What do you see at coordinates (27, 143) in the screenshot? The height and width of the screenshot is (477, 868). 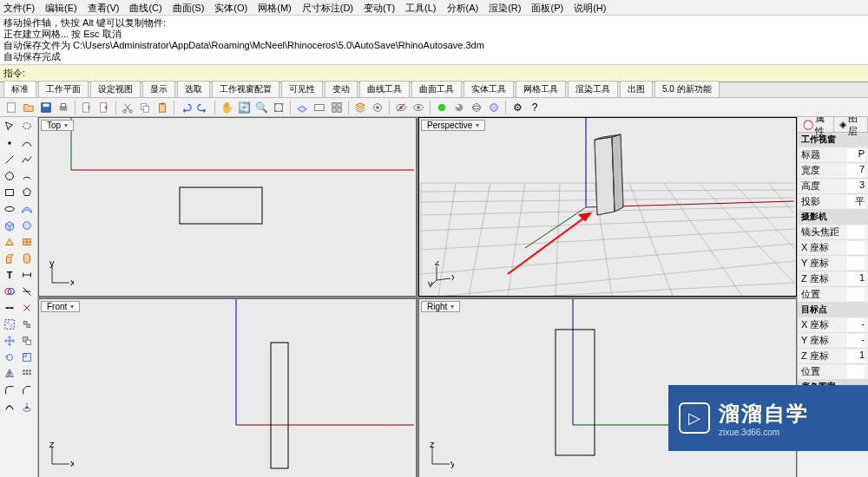 I see `curve-icon` at bounding box center [27, 143].